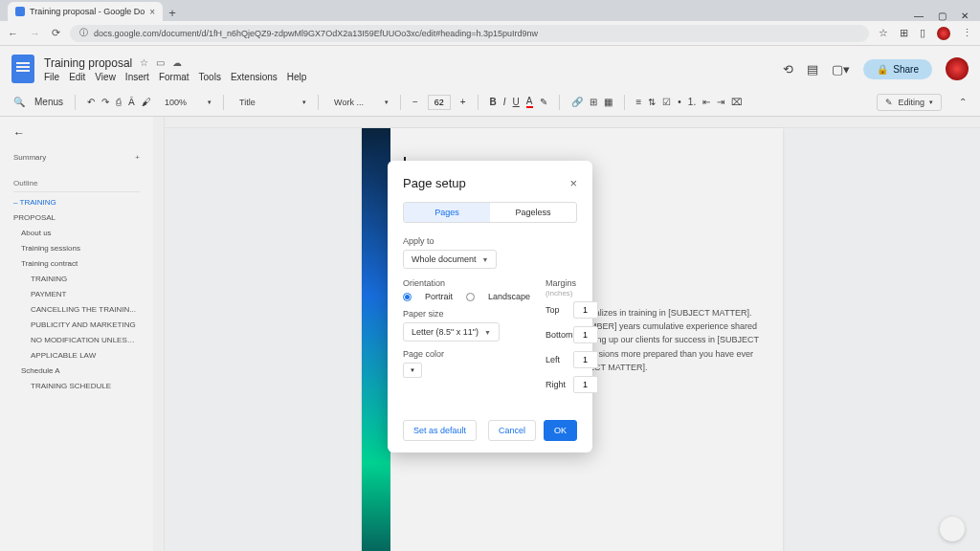 Image resolution: width=980 pixels, height=551 pixels. What do you see at coordinates (553, 310) in the screenshot?
I see `margin-top-label: Top` at bounding box center [553, 310].